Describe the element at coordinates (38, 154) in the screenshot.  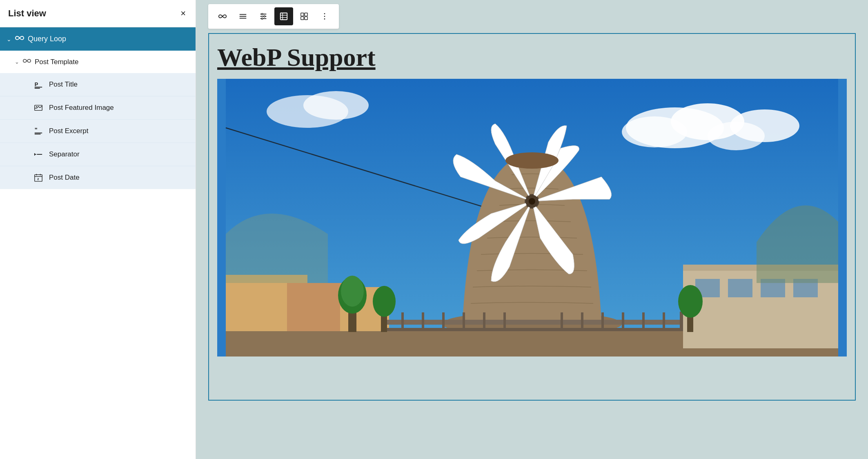
I see `separator-icon` at that location.